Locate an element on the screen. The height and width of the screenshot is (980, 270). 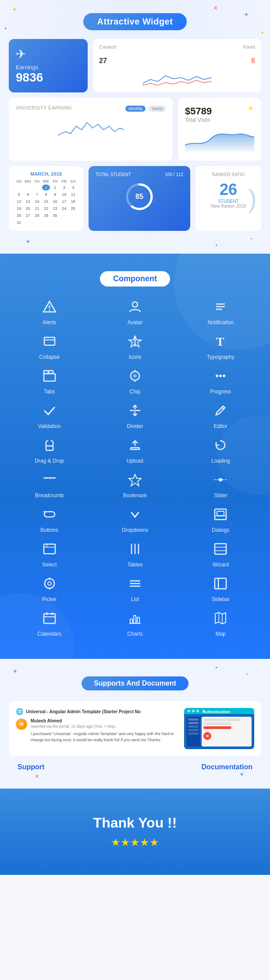
component-item-wizard: Wizard is located at coordinates (221, 555).